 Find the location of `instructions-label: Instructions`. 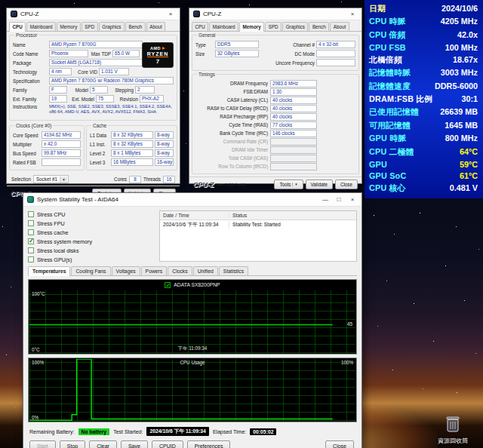

instructions-label: Instructions is located at coordinates (30, 107).